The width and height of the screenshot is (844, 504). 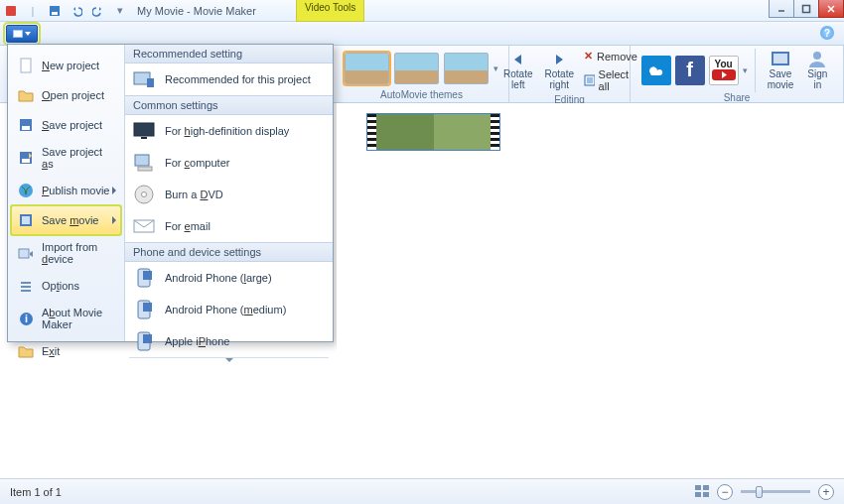 What do you see at coordinates (228, 278) in the screenshot?
I see `preset-android-large: Android Phone (large)` at bounding box center [228, 278].